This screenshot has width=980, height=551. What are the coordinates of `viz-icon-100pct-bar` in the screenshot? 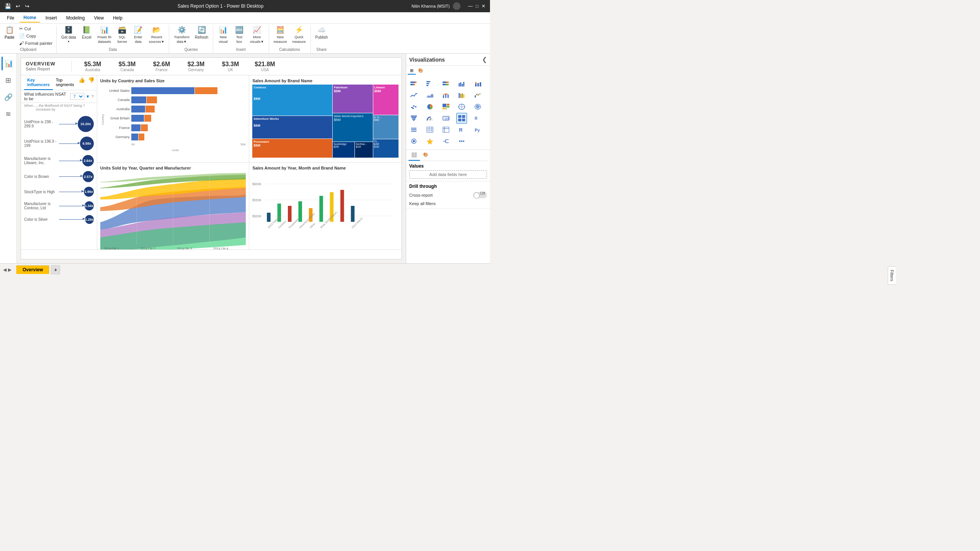 It's located at (446, 84).